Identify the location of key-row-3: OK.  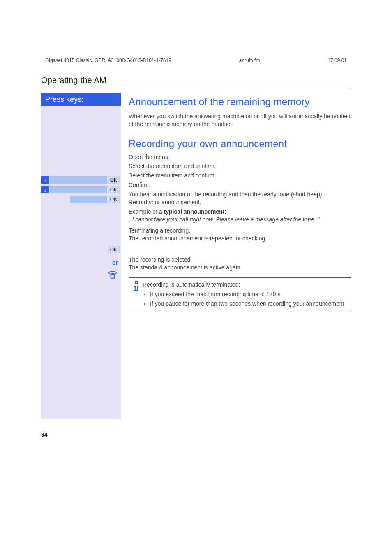
(81, 200).